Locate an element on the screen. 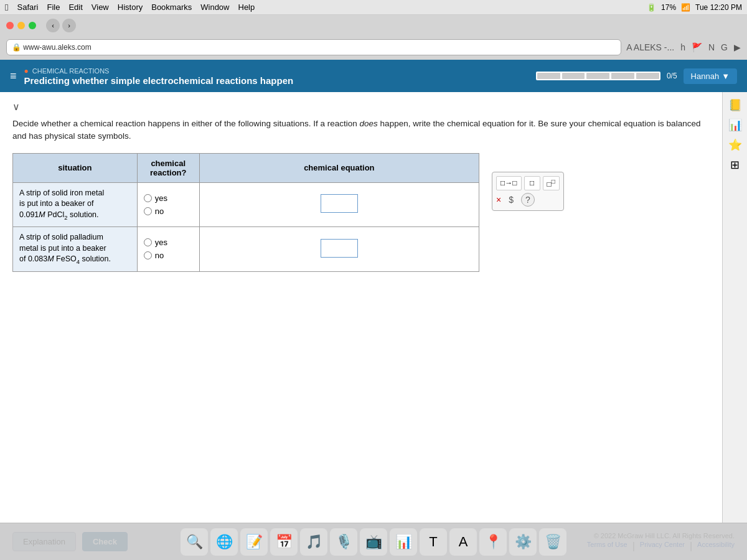  grid-icon: ⊞ is located at coordinates (735, 165).